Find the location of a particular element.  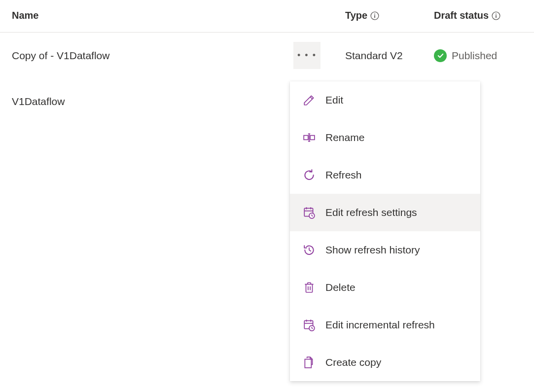

row-name-text: V1Dataflow is located at coordinates (38, 102).